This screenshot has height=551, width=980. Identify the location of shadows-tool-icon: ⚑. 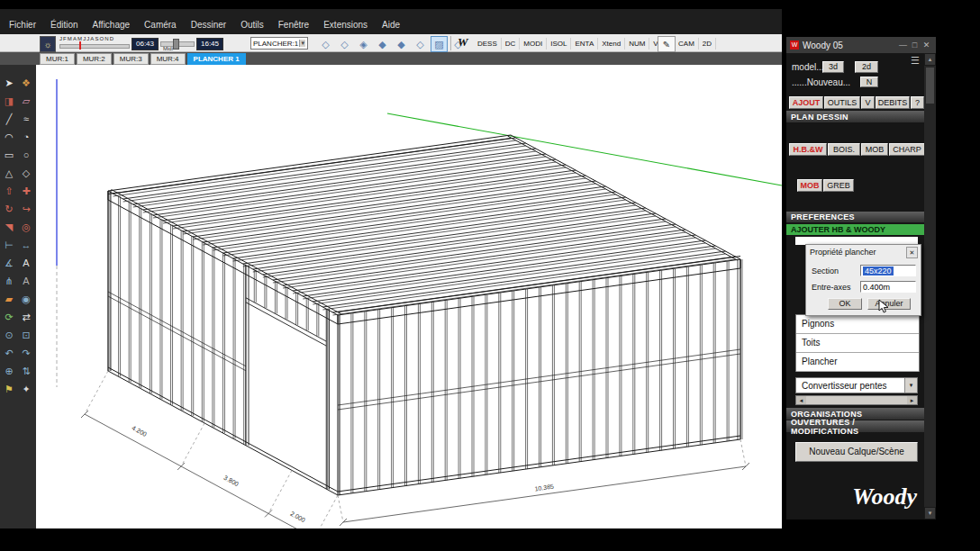
(9, 389).